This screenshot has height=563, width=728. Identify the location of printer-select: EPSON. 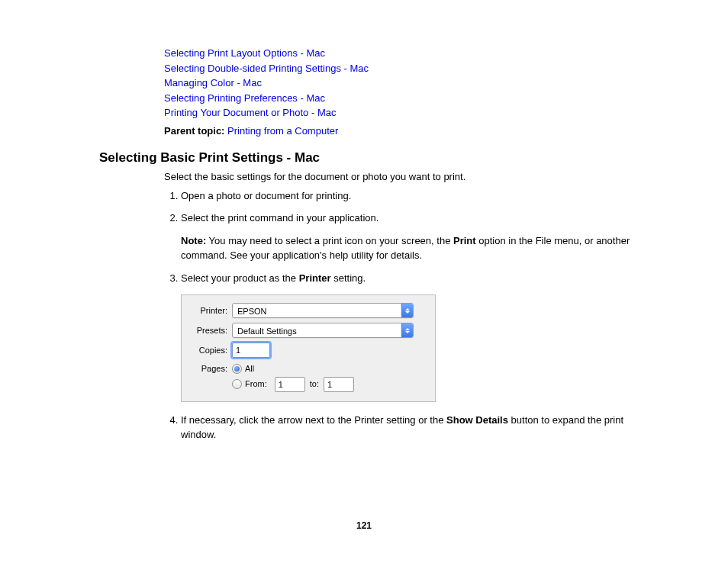
(323, 310).